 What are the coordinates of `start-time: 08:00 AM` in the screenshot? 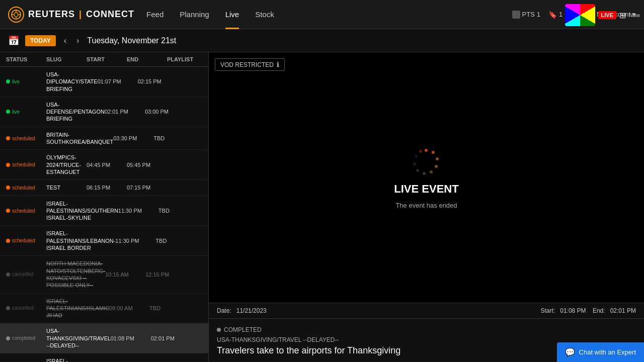 It's located at (129, 308).